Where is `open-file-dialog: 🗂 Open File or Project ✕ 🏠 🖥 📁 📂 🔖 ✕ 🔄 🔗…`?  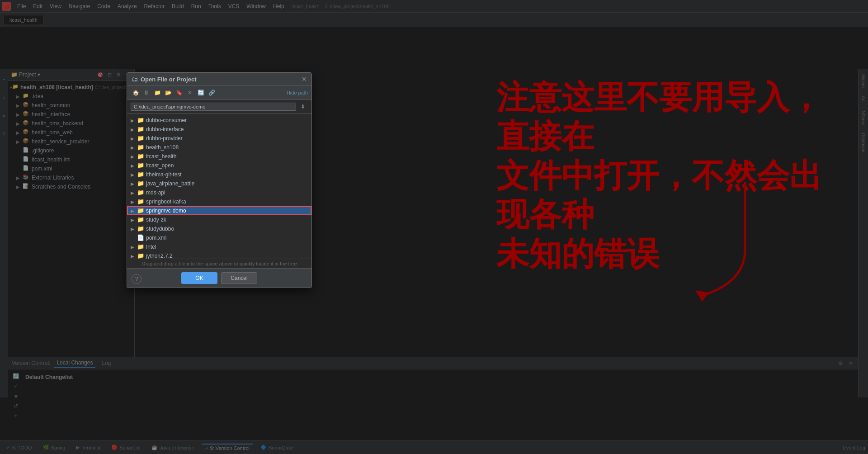
open-file-dialog: 🗂 Open File or Project ✕ 🏠 🖥 📁 📂 🔖 ✕ 🔄 🔗… is located at coordinates (219, 180).